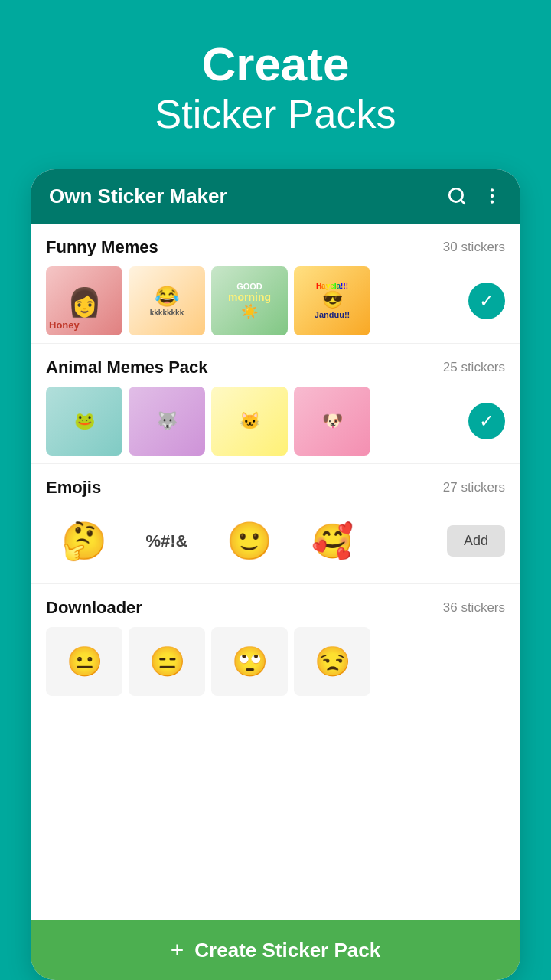 The width and height of the screenshot is (551, 980). I want to click on header-subtitle: Sticker Packs, so click(276, 114).